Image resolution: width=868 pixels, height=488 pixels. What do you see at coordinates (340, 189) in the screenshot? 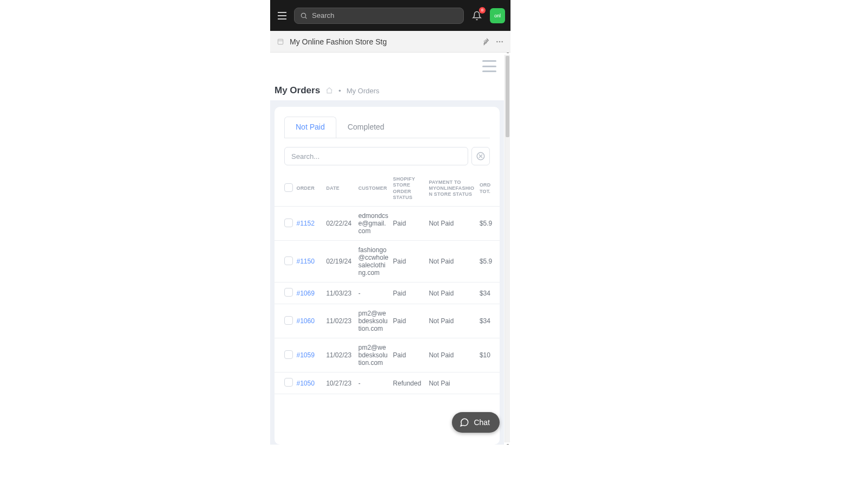
I see `header-date: DATE` at bounding box center [340, 189].